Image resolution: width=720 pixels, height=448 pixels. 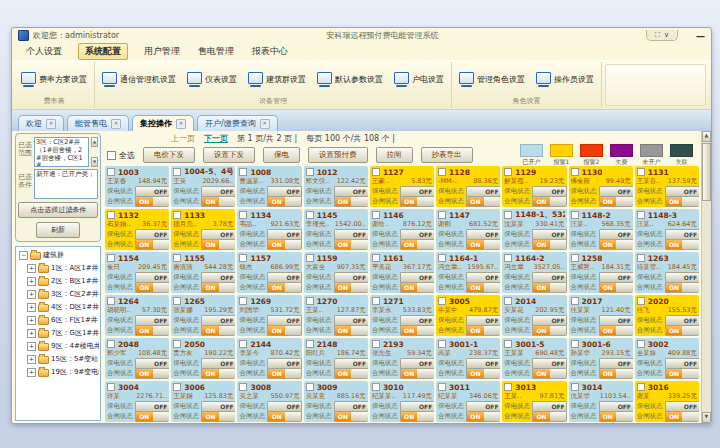 I want to click on room-card: 1133 德月亮.. 3.78元 保电状态 OFF, so click(x=203, y=230).